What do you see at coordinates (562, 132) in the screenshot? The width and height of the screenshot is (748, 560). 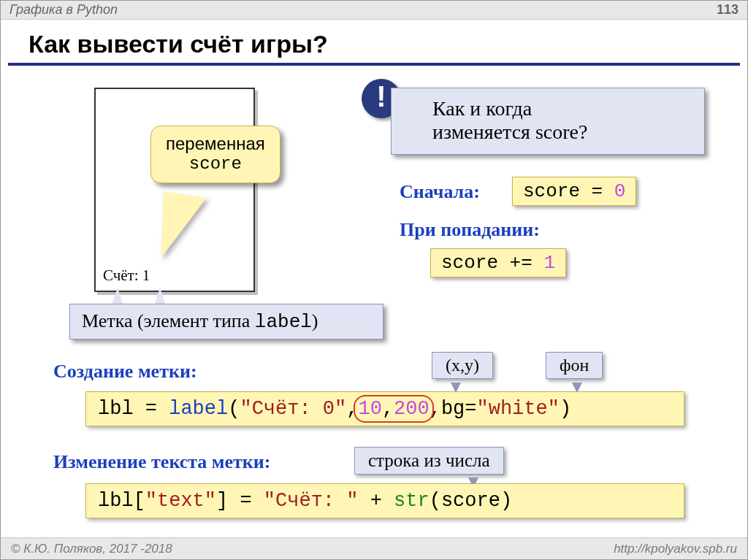 I see `question-line2: изменяется score?` at bounding box center [562, 132].